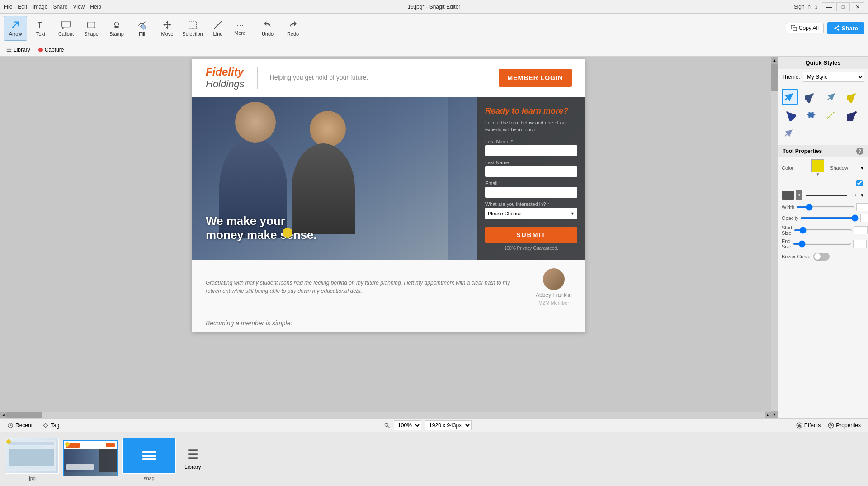 This screenshot has height=486, width=868. What do you see at coordinates (142, 28) in the screenshot?
I see `fill-tool-button: Fill` at bounding box center [142, 28].